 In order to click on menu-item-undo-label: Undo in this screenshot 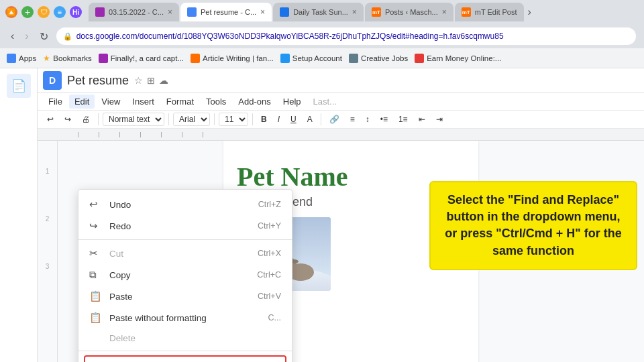, I will do `click(120, 205)`.